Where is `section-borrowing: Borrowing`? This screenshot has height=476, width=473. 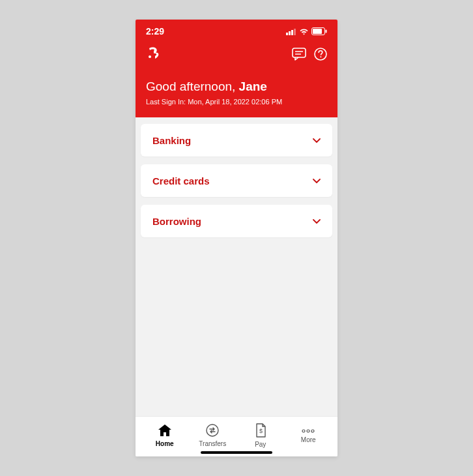
section-borrowing: Borrowing is located at coordinates (236, 221).